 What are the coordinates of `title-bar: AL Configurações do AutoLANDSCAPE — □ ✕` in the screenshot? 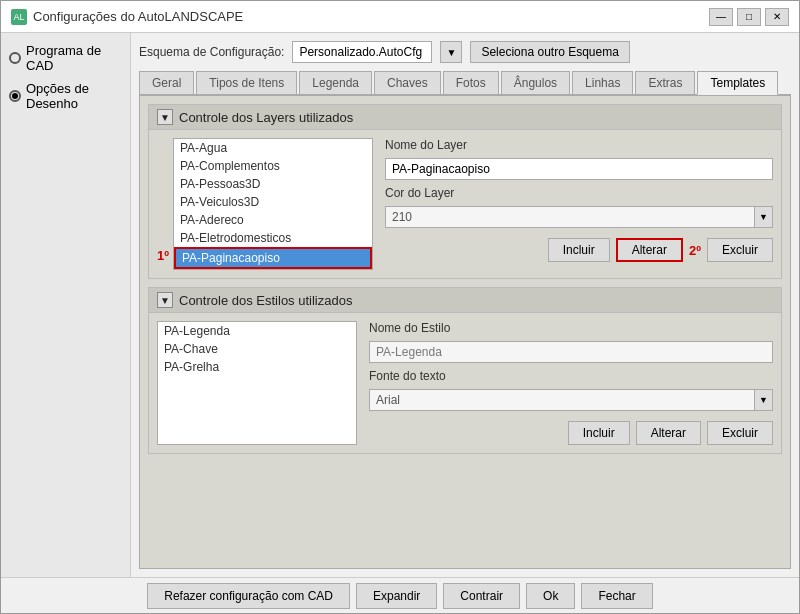 It's located at (400, 17).